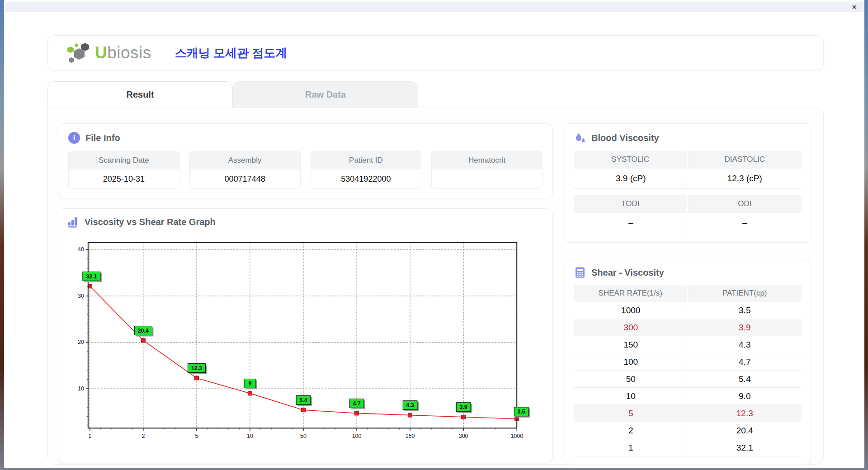 This screenshot has height=470, width=868. I want to click on table-row: 10003.5, so click(688, 310).